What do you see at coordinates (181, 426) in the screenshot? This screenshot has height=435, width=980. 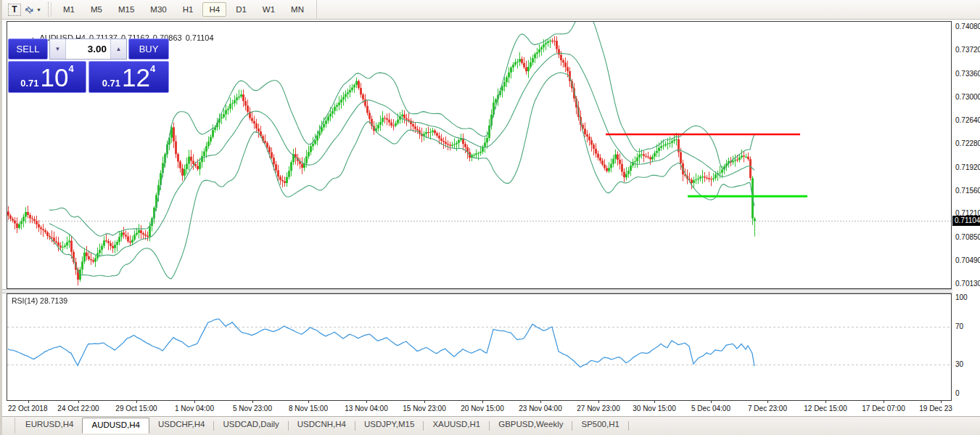 I see `chart-tab-usdchf: USDCHF,H4` at bounding box center [181, 426].